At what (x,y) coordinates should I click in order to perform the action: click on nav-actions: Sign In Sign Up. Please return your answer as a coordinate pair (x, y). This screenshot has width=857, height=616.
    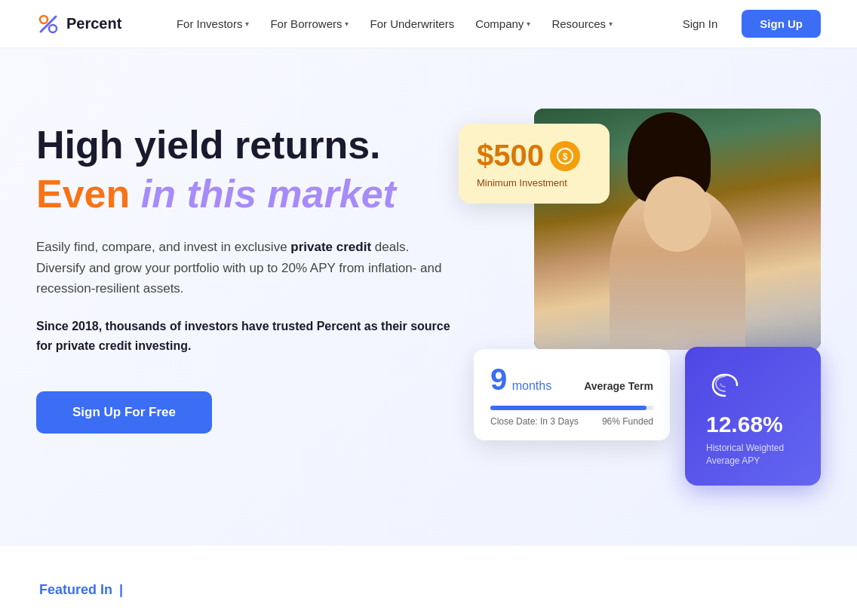
    Looking at the image, I should click on (744, 24).